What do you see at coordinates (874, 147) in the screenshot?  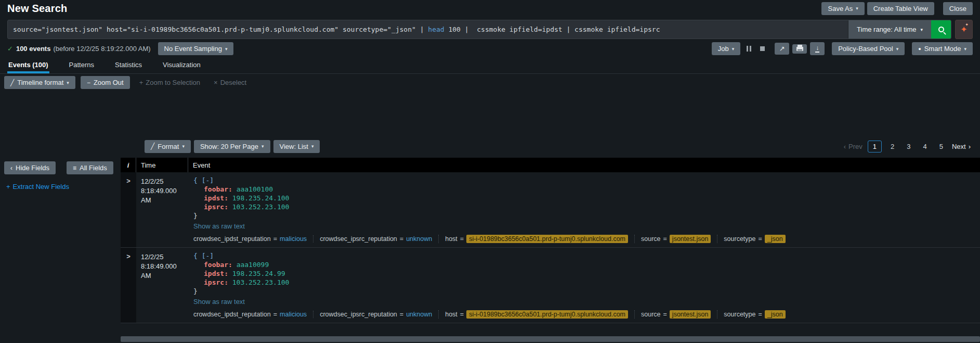 I see `page-1: 1` at bounding box center [874, 147].